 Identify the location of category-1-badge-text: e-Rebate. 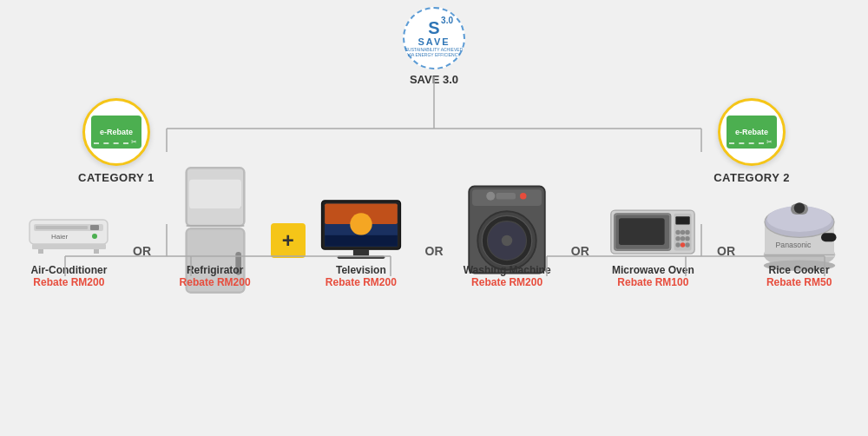
(116, 132).